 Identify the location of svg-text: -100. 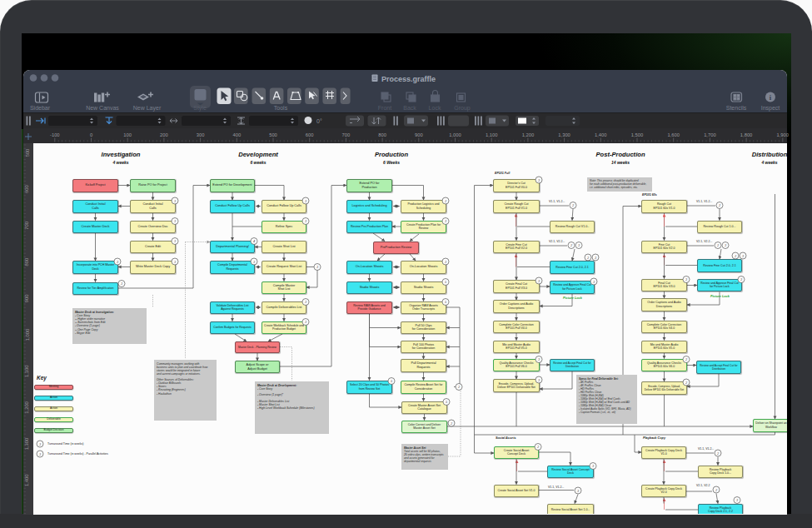
(55, 135).